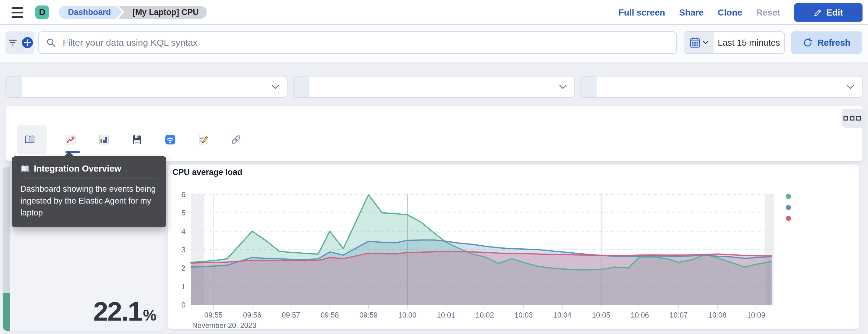 The width and height of the screenshot is (868, 334). I want to click on boxes-horizontal-icon, so click(852, 118).